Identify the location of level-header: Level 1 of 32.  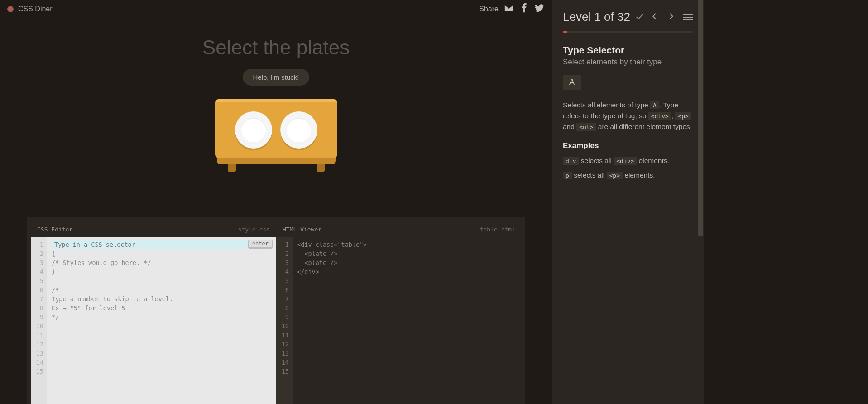
(628, 17).